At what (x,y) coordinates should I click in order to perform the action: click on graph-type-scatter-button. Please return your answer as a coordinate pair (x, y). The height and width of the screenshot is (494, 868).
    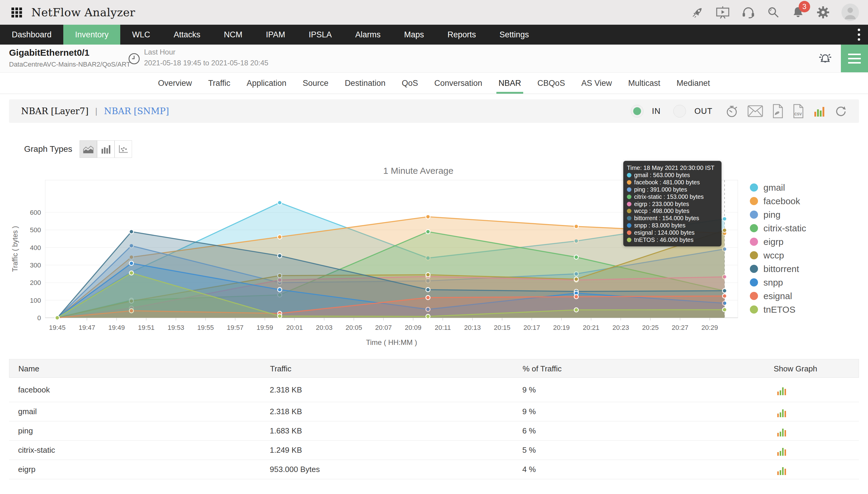
    Looking at the image, I should click on (123, 149).